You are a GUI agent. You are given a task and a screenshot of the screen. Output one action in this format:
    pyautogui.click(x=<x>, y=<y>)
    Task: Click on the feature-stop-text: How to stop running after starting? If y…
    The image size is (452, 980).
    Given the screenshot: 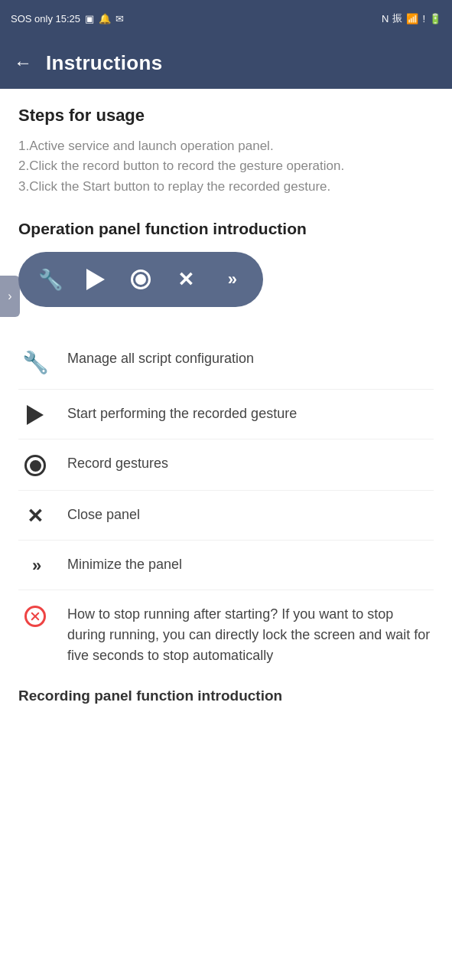 What is the action you would take?
    pyautogui.click(x=251, y=635)
    